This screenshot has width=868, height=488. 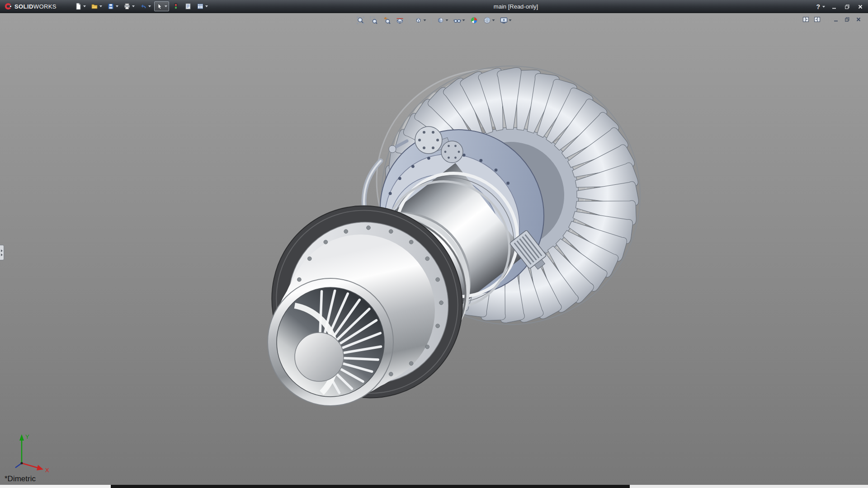 I want to click on select-flyout-arrow, so click(x=166, y=6).